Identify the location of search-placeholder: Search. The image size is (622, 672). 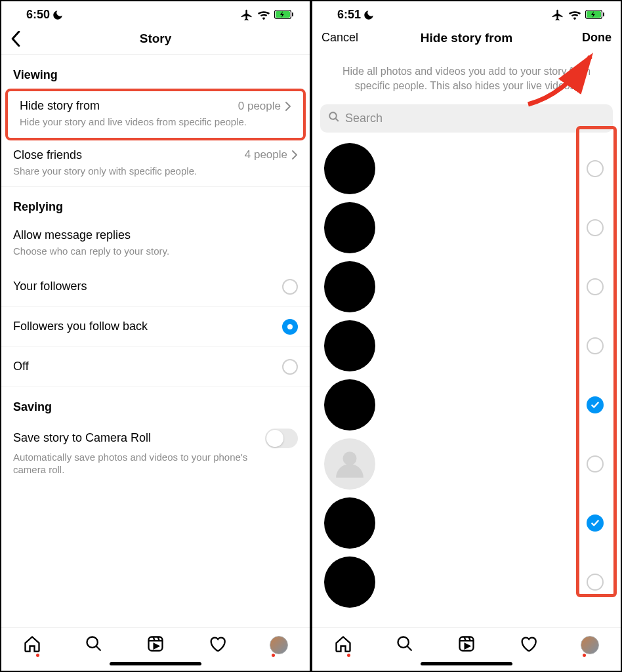
(363, 118).